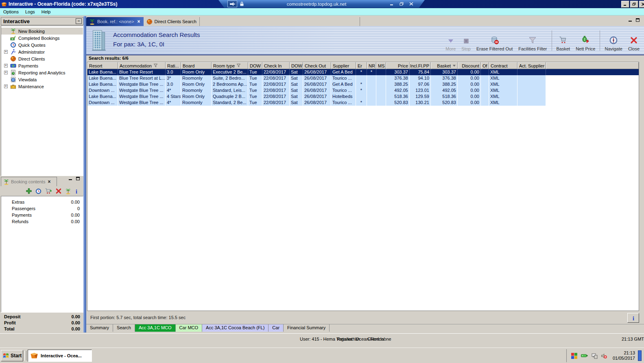 The width and height of the screenshot is (644, 363). Describe the element at coordinates (12, 356) in the screenshot. I see `start-button: Start` at that location.